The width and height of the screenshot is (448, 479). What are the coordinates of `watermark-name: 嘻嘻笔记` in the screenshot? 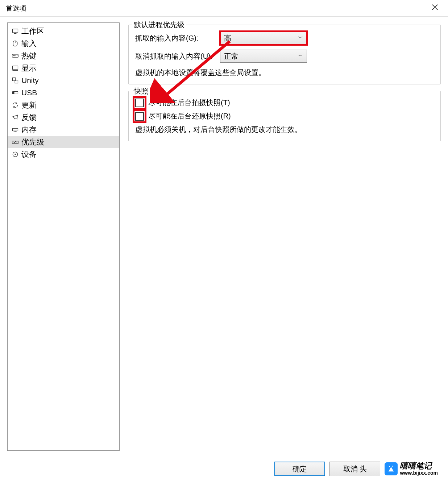 It's located at (419, 466).